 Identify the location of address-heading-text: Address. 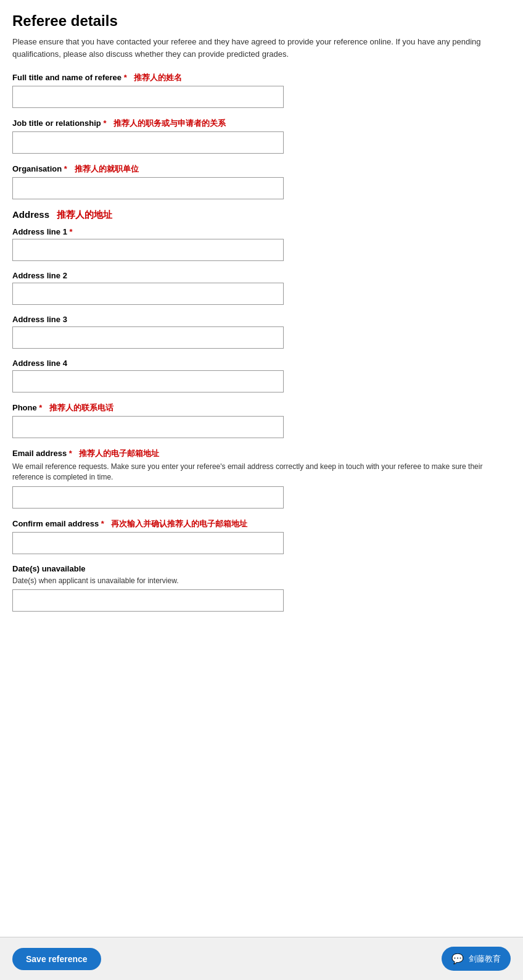
(31, 215).